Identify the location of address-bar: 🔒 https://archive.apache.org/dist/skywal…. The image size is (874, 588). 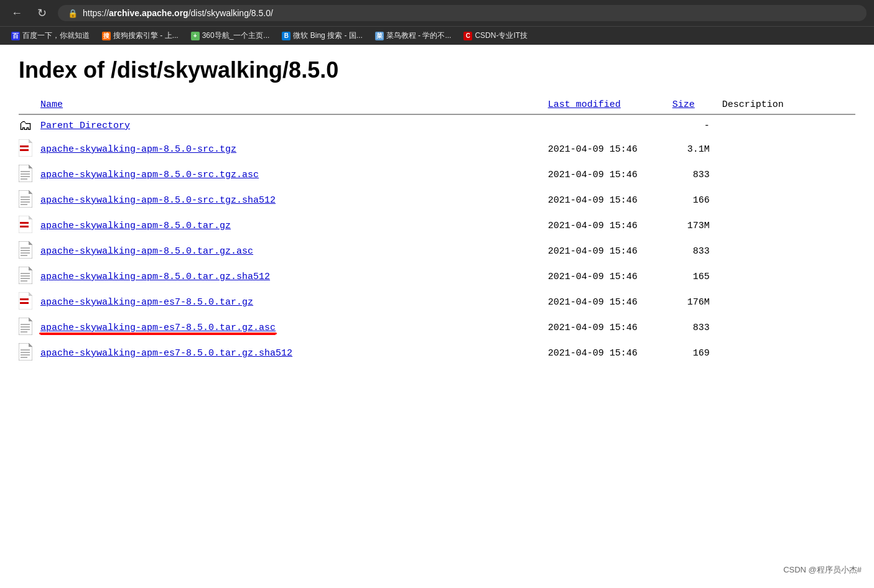
(462, 13).